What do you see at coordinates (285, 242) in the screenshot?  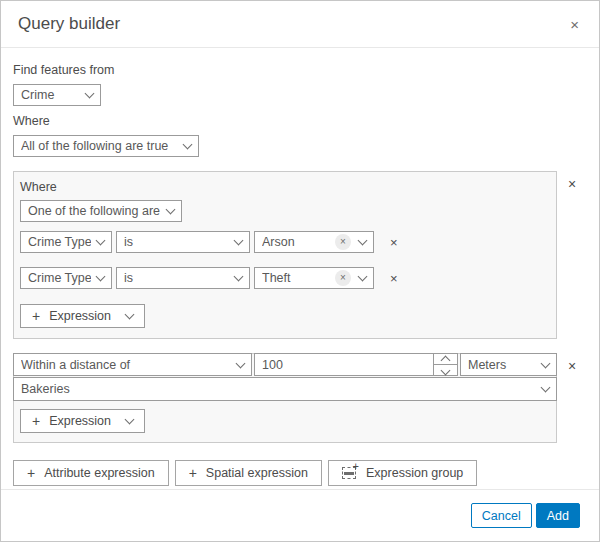 I see `expression-row: Crime Type is Arson × ×` at bounding box center [285, 242].